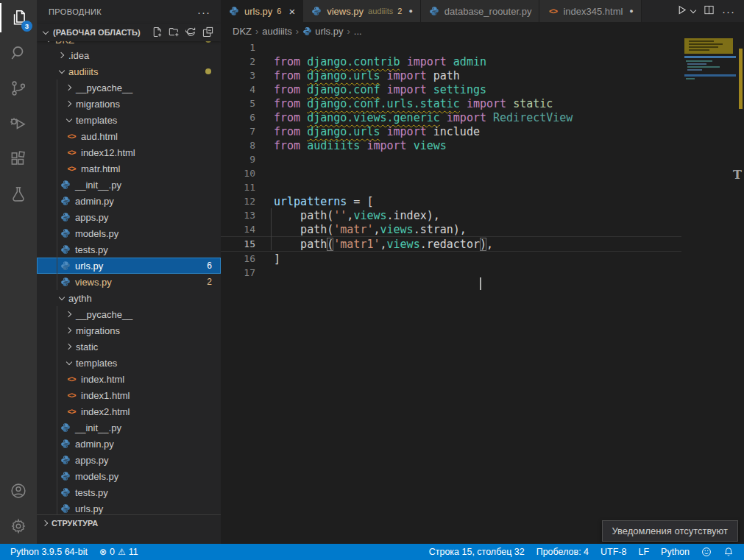 Image resolution: width=744 pixels, height=560 pixels. Describe the element at coordinates (614, 552) in the screenshot. I see `status-item: UTF-8` at that location.